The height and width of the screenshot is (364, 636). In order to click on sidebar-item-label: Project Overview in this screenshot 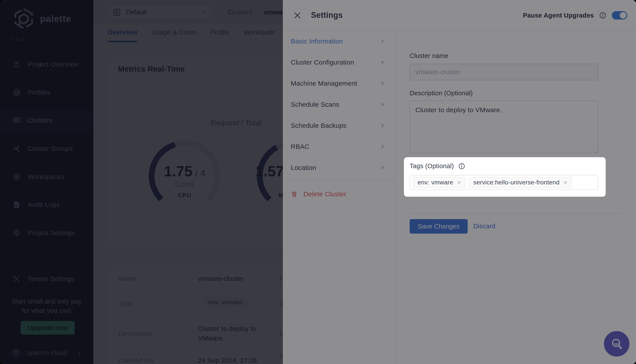, I will do `click(53, 64)`.